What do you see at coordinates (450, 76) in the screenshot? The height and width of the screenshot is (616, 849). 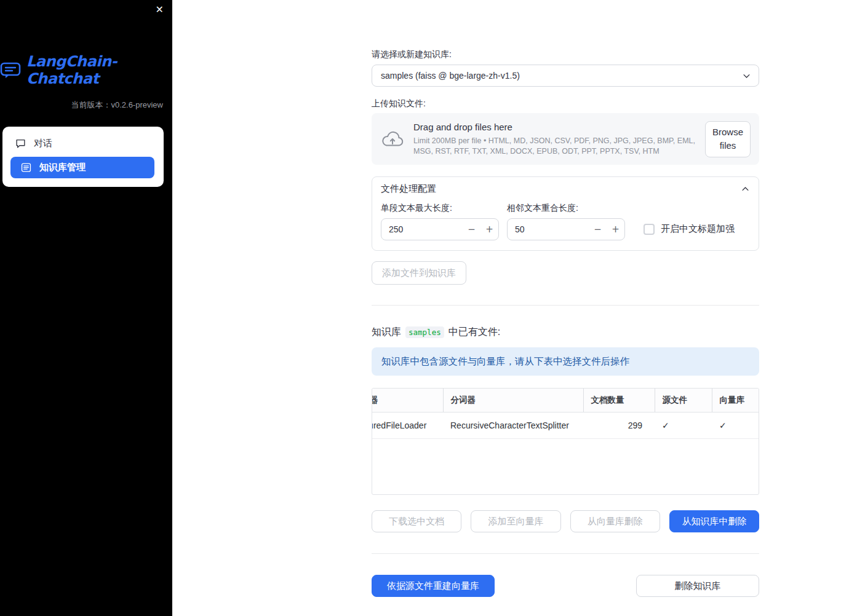 I see `kb-select-value: samples (faiss @ bge-large-zh-v1.5)` at bounding box center [450, 76].